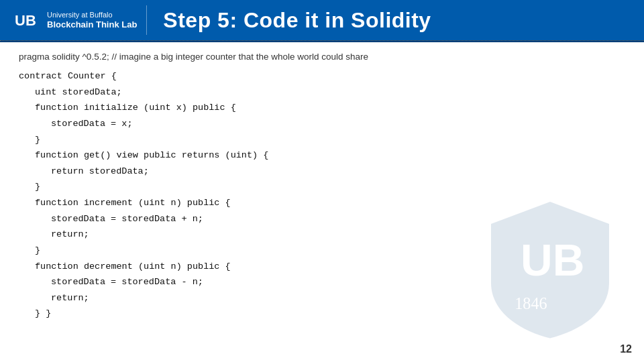 The width and height of the screenshot is (644, 362). What do you see at coordinates (79, 20) in the screenshot?
I see `logo-block: UB University at Buffalo Blockchain Thin…` at bounding box center [79, 20].